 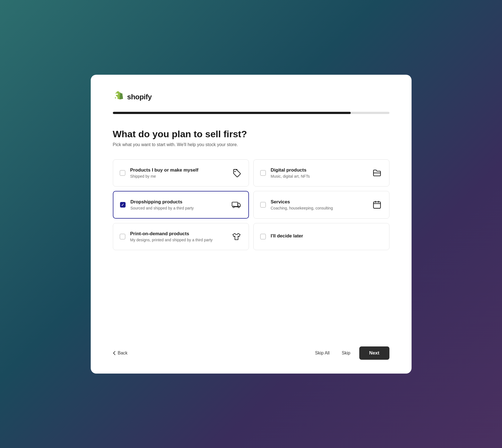 What do you see at coordinates (123, 205) in the screenshot?
I see `checkbox-dropshipping: ✓` at bounding box center [123, 205].